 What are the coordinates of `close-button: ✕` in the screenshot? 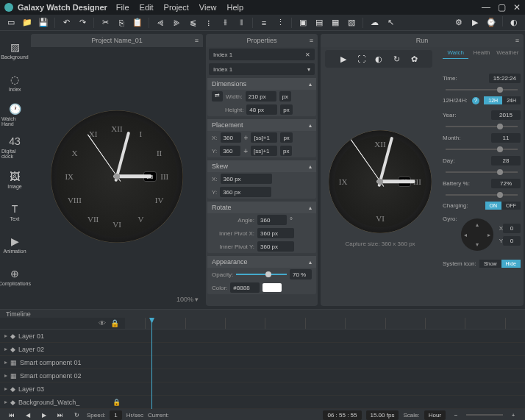 It's located at (517, 7).